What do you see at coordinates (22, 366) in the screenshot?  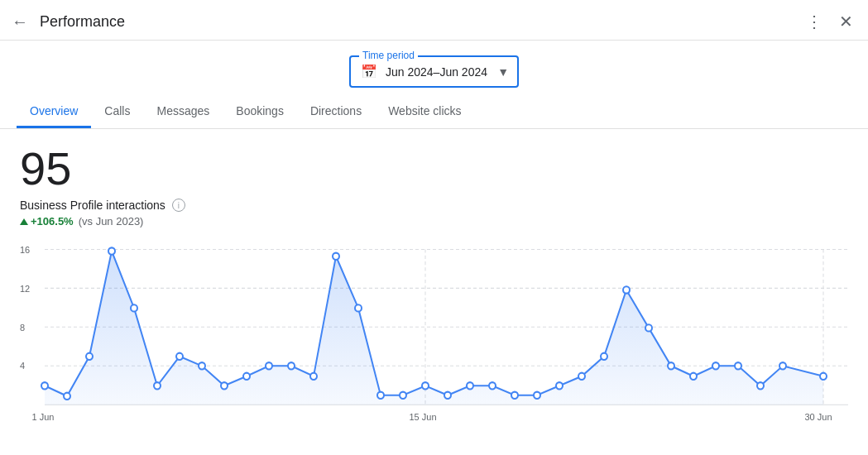 I see `svg-text: 4` at bounding box center [22, 366].